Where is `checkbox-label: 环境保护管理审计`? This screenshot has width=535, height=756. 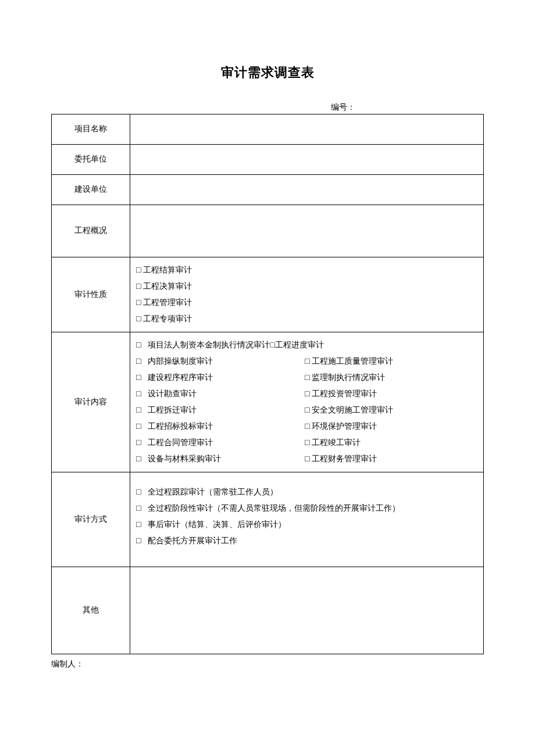 checkbox-label: 环境保护管理审计 is located at coordinates (344, 427).